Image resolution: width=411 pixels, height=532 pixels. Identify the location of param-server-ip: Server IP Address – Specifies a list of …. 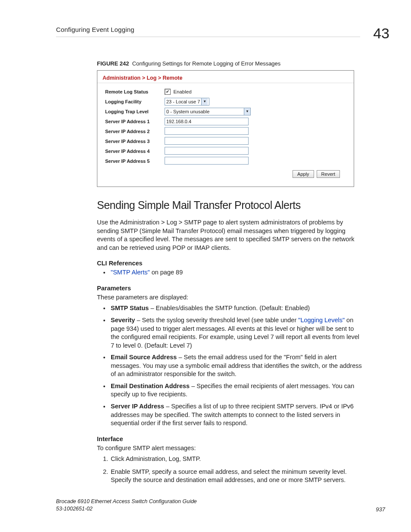
(237, 415).